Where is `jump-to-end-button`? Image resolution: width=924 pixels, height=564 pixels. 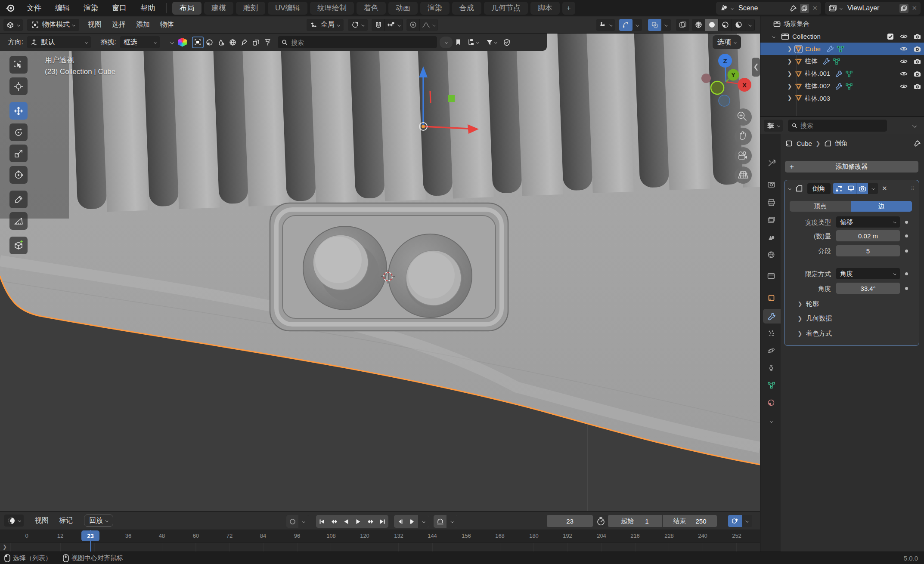
jump-to-end-button is located at coordinates (382, 521).